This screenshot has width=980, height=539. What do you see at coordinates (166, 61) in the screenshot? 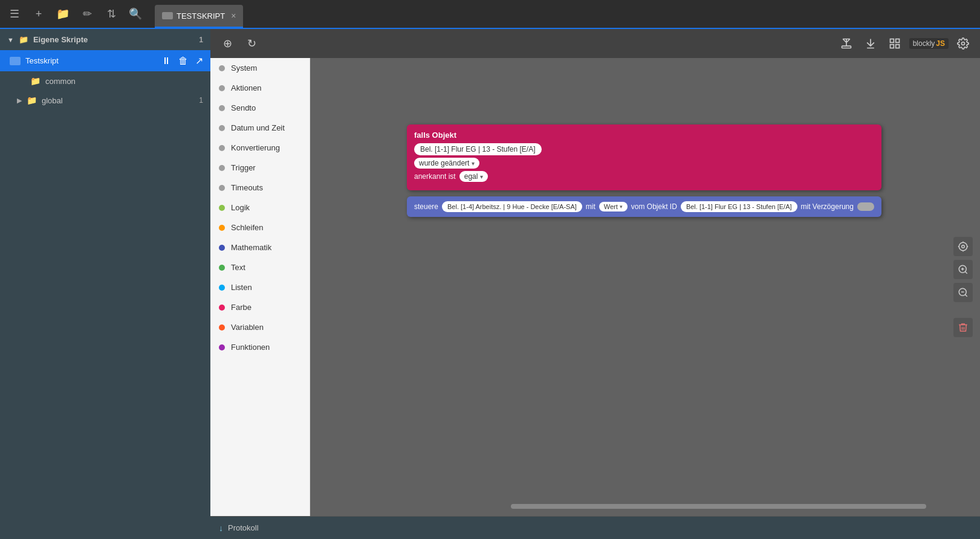
I see `pause-icon: ⏸` at bounding box center [166, 61].